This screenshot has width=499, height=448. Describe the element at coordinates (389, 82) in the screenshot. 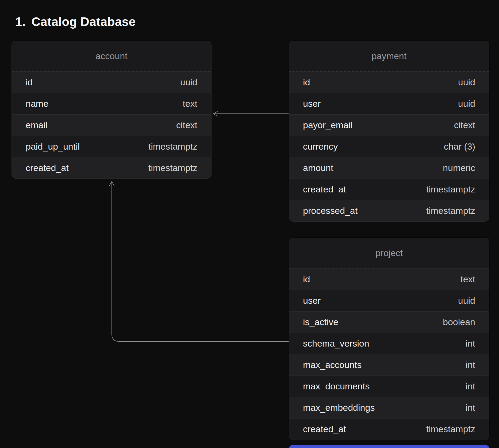

I see `field-row-payment-id: iduuid` at that location.